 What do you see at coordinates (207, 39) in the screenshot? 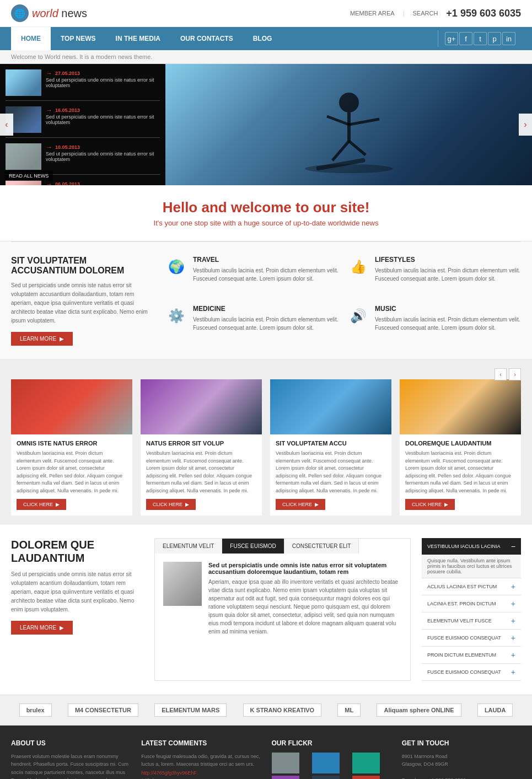
I see `nav-our-contacts: OUR CONTACTS` at bounding box center [207, 39].